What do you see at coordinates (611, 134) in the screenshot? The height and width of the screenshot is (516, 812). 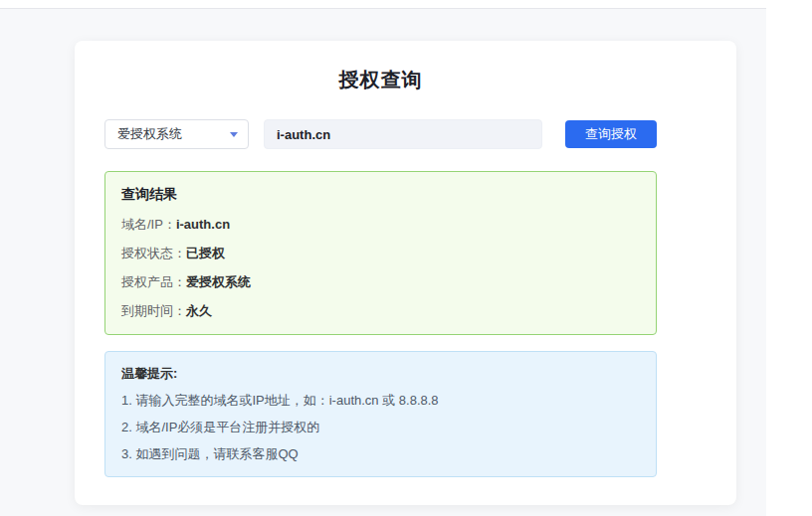 I see `query-auth-button: 查询授权` at bounding box center [611, 134].